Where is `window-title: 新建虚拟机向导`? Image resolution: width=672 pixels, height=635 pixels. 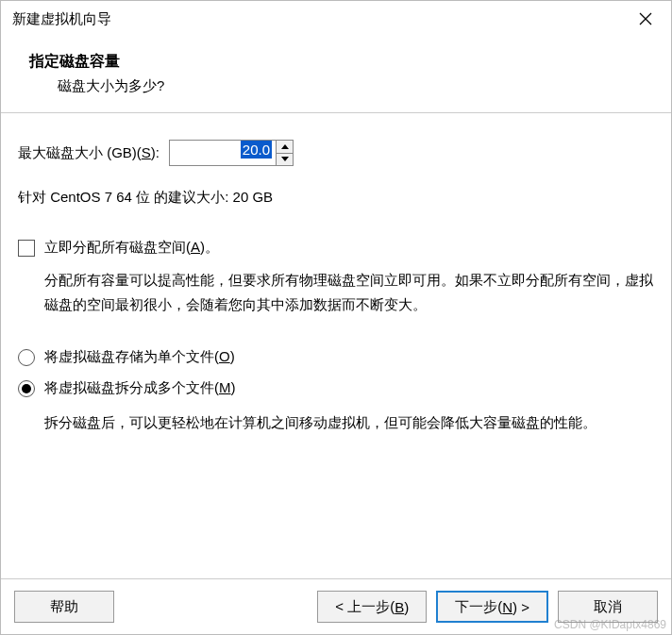 window-title: 新建虚拟机向导 is located at coordinates (322, 19).